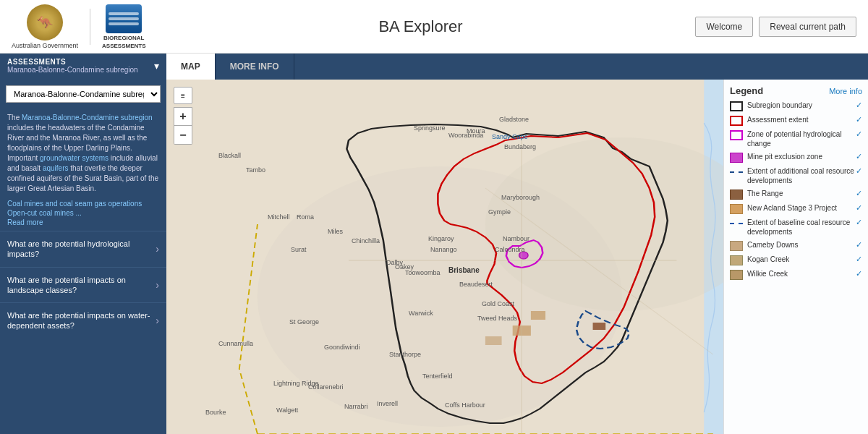 The width and height of the screenshot is (868, 434). Describe the element at coordinates (859, 223) in the screenshot. I see `legend-check-baseline-coal: ✓` at that location.